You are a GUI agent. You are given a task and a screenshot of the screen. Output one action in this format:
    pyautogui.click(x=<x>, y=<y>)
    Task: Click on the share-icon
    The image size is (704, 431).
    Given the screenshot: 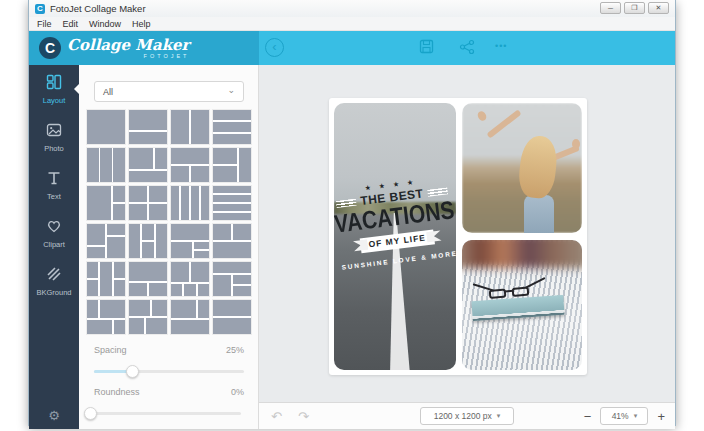 What is the action you would take?
    pyautogui.click(x=467, y=47)
    